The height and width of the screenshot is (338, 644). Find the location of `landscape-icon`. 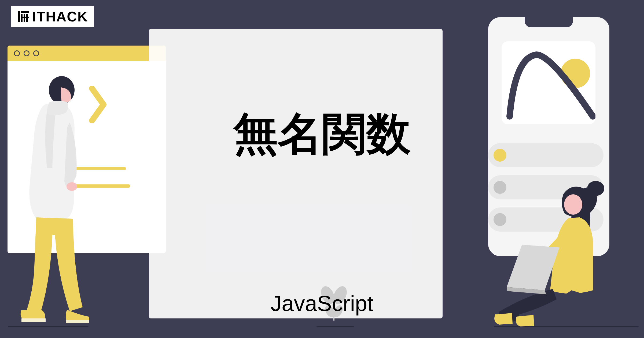

landscape-icon is located at coordinates (549, 83).